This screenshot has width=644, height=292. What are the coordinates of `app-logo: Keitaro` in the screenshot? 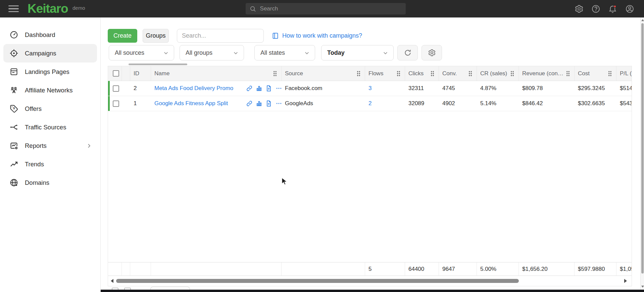 It's located at (48, 9).